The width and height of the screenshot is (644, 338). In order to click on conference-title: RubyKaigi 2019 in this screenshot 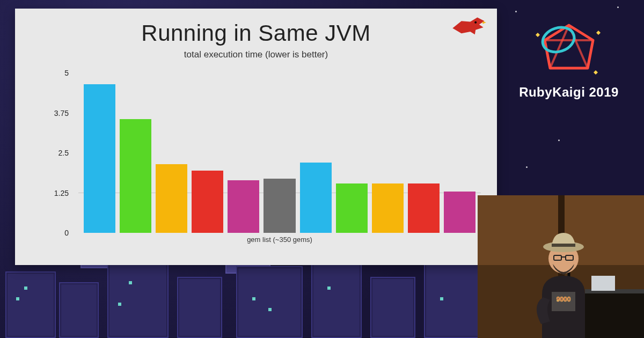, I will do `click(569, 92)`.